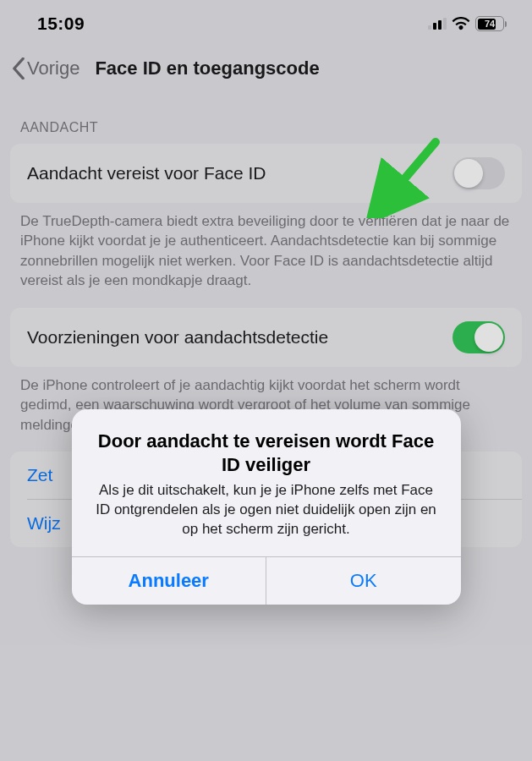 Image resolution: width=532 pixels, height=761 pixels. What do you see at coordinates (266, 511) in the screenshot?
I see `alert-message: Als je dit uitschakelt, kun je je iPhone…` at bounding box center [266, 511].